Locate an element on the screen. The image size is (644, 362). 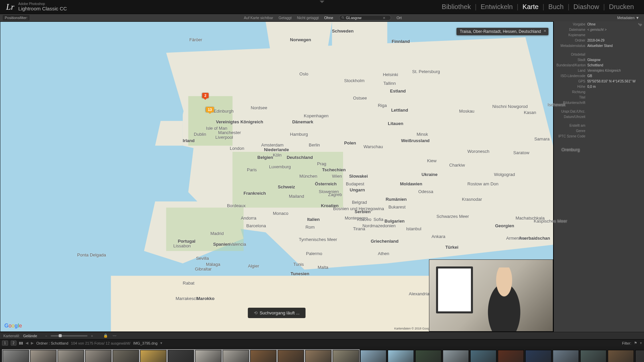
right-panel-tab-location: Ort is located at coordinates (399, 18).